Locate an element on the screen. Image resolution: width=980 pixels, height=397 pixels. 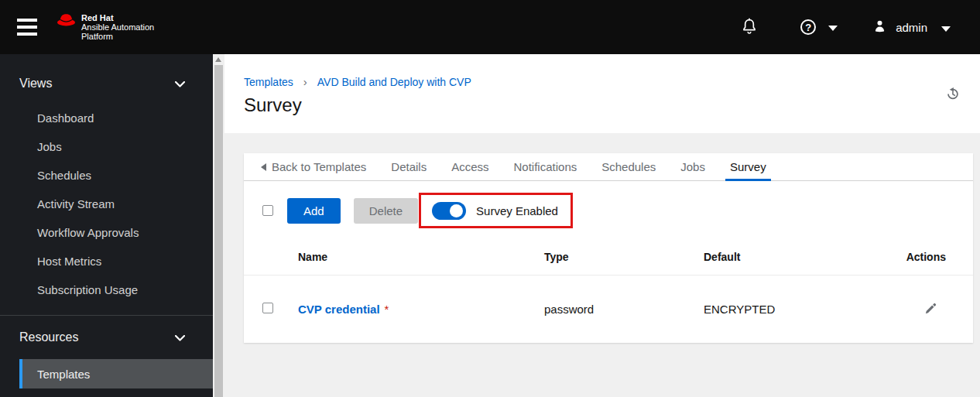
sidebar-item-schedules: Schedules is located at coordinates (107, 175).